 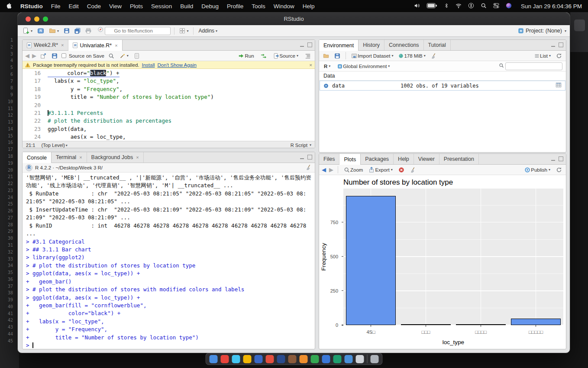 What do you see at coordinates (401, 170) in the screenshot?
I see `remove-plot-button` at bounding box center [401, 170].